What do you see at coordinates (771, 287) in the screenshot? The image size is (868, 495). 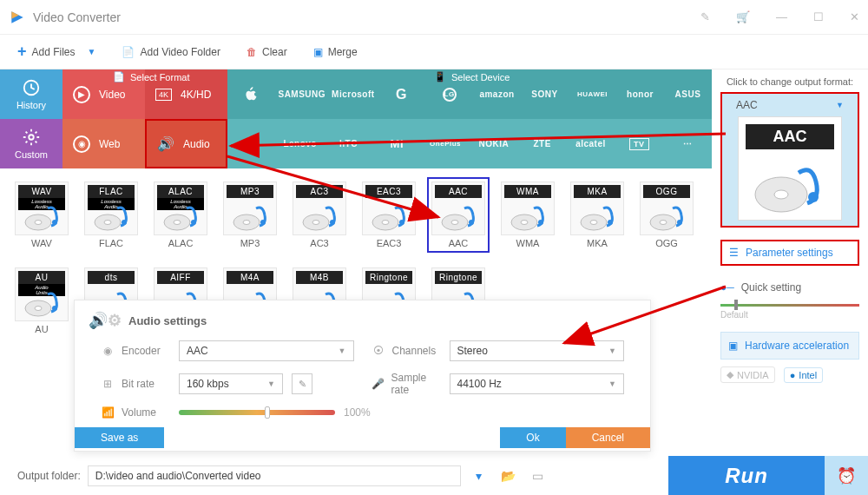 I see `quick-setting-label: Quick setting` at bounding box center [771, 287].